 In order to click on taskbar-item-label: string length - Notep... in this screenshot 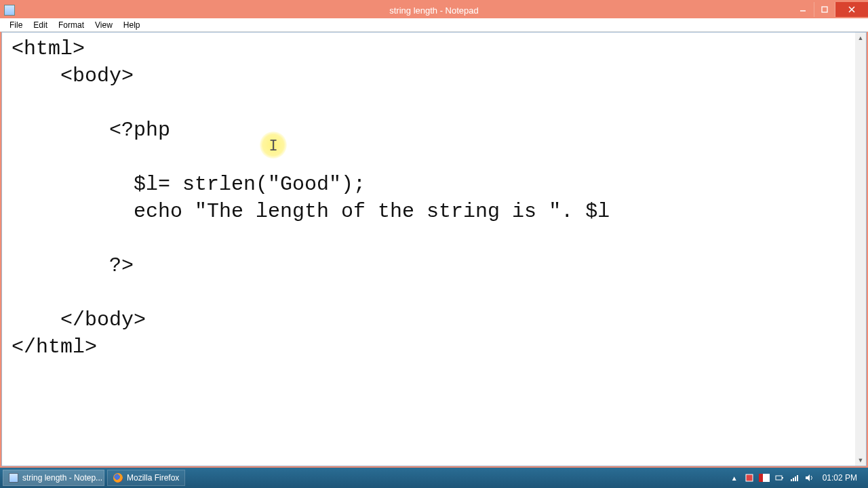, I will do `click(62, 478)`.